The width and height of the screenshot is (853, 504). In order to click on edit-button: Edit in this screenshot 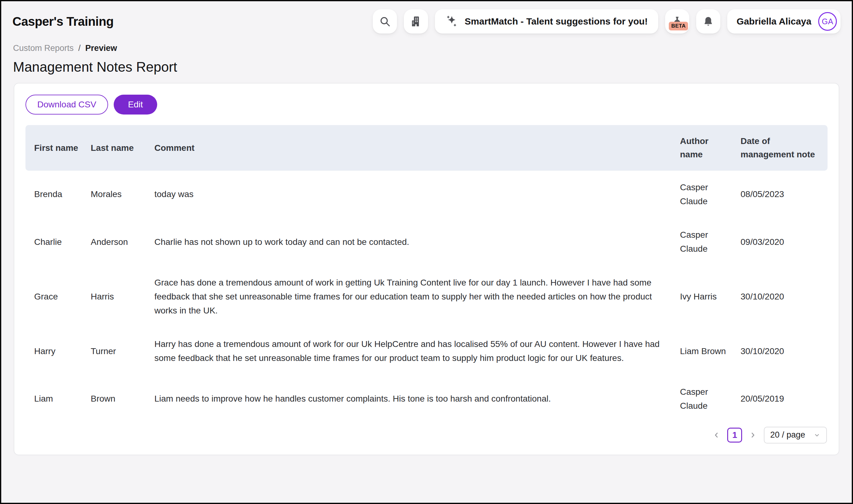, I will do `click(136, 105)`.